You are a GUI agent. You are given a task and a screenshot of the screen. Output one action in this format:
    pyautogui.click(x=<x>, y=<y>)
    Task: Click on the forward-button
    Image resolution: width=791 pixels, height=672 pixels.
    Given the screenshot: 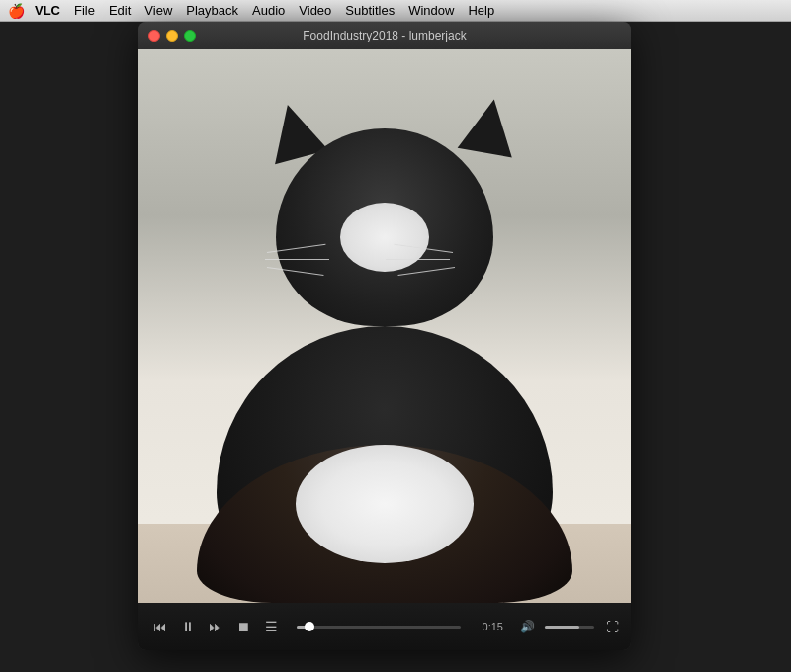 What is the action you would take?
    pyautogui.click(x=216, y=627)
    